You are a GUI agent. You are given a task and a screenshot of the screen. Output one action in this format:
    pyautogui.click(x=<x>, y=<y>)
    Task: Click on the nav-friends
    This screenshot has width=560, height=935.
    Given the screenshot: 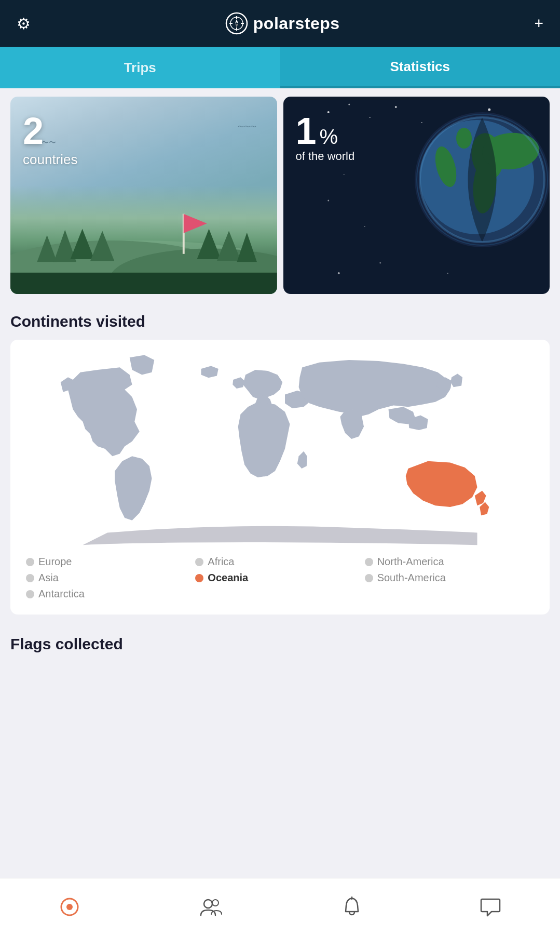 What is the action you would take?
    pyautogui.click(x=211, y=907)
    